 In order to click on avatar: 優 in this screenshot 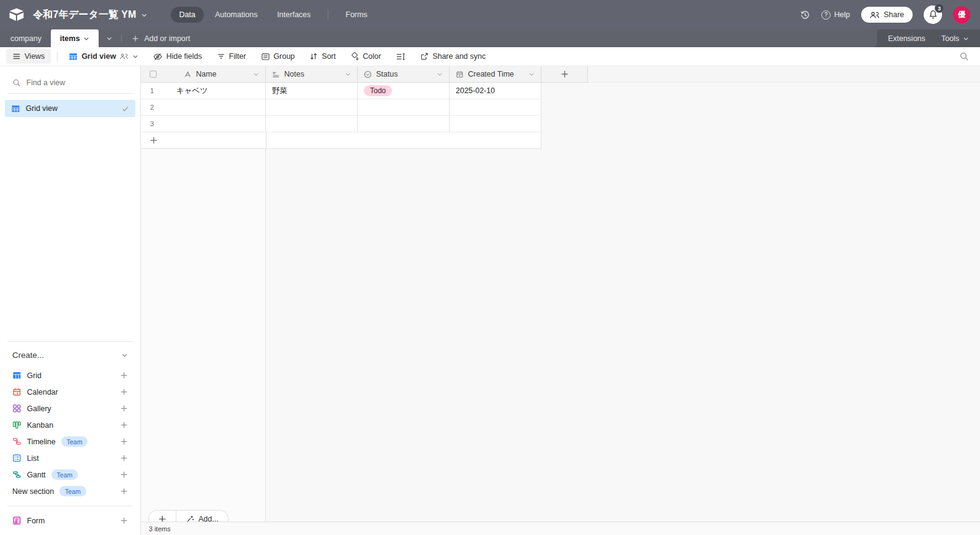, I will do `click(962, 15)`.